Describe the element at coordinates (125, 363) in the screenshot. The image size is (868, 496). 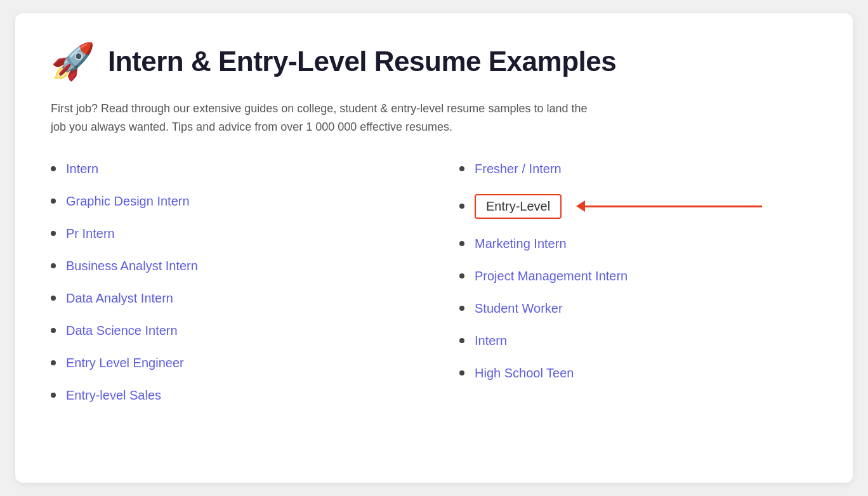
I see `link-entry-level-engineer: Entry Level Engineer` at that location.